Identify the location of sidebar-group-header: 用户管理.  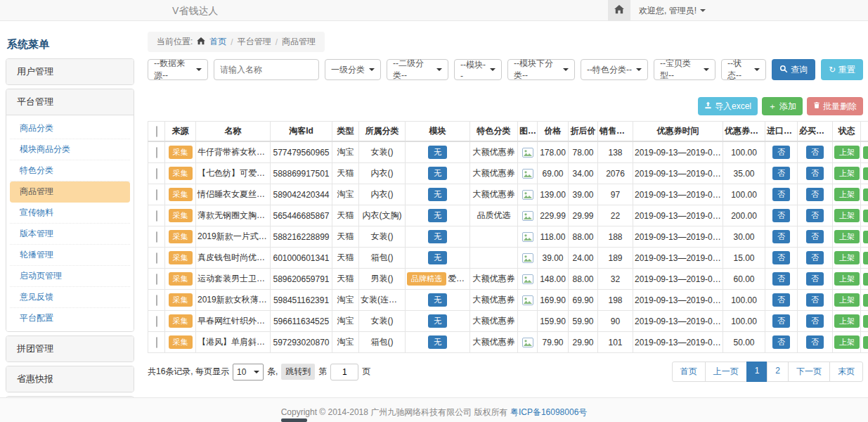
(70, 72).